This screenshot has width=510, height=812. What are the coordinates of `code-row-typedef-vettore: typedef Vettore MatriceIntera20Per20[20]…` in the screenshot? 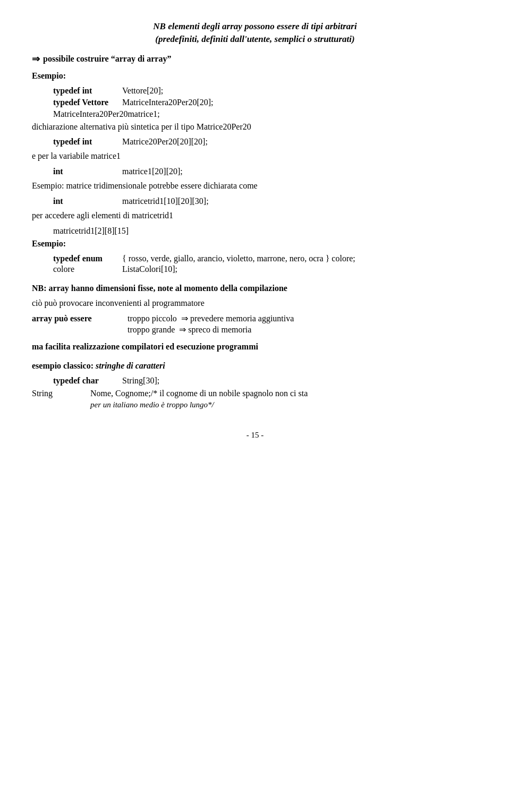 It's located at (266, 102).